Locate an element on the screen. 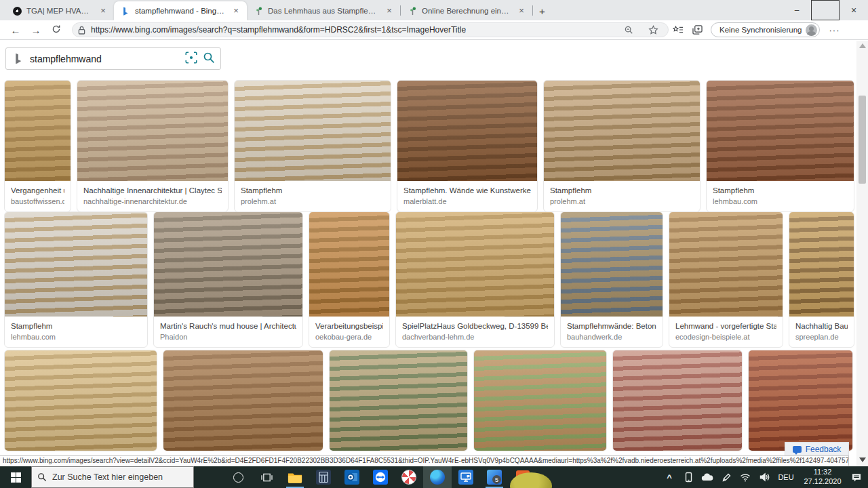 Image resolution: width=868 pixels, height=488 pixels. collections-icon is located at coordinates (697, 30).